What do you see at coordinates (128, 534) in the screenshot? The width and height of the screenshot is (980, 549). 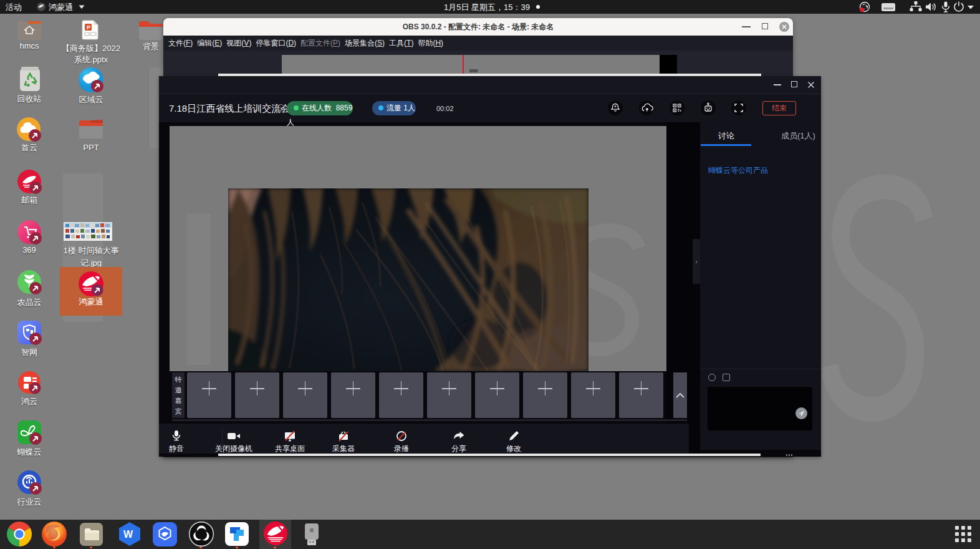 I see `svg-text: W` at bounding box center [128, 534].